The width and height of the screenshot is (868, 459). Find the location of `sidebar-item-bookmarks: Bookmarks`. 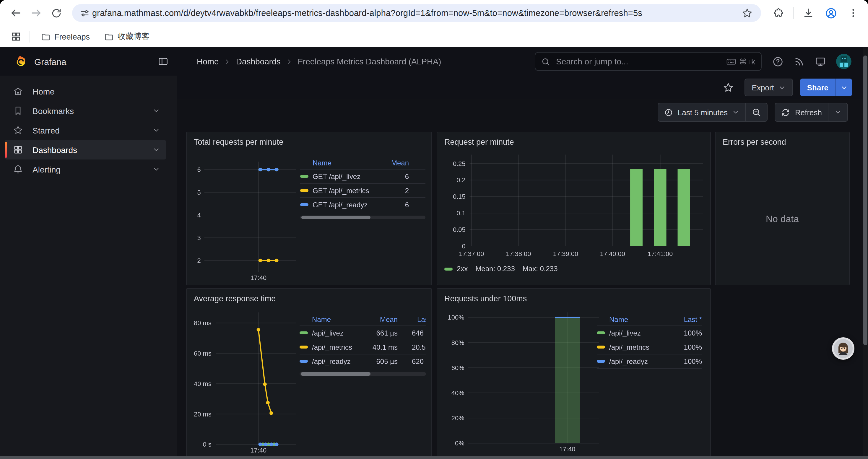

sidebar-item-bookmarks: Bookmarks is located at coordinates (86, 111).